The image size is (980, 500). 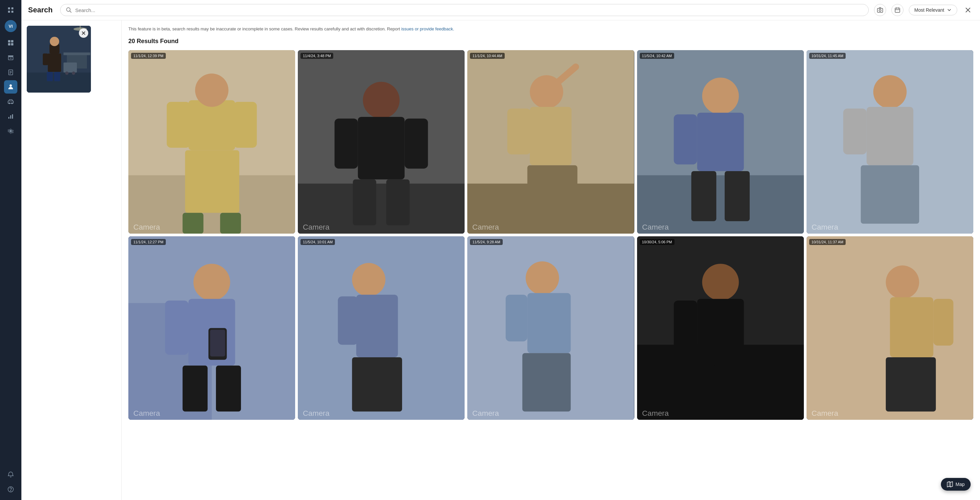 I want to click on header: Search Most Relevant, so click(x=501, y=10).